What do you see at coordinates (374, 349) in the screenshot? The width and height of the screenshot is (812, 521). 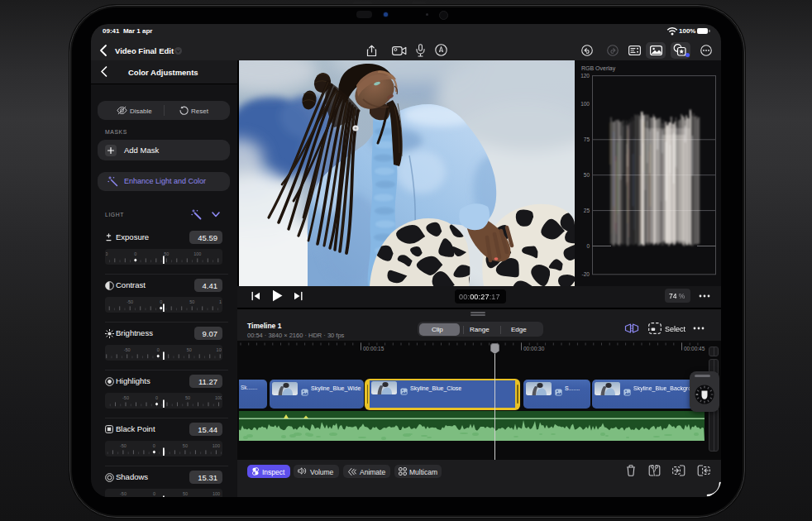 I see `svg-text: 00:00:15` at bounding box center [374, 349].